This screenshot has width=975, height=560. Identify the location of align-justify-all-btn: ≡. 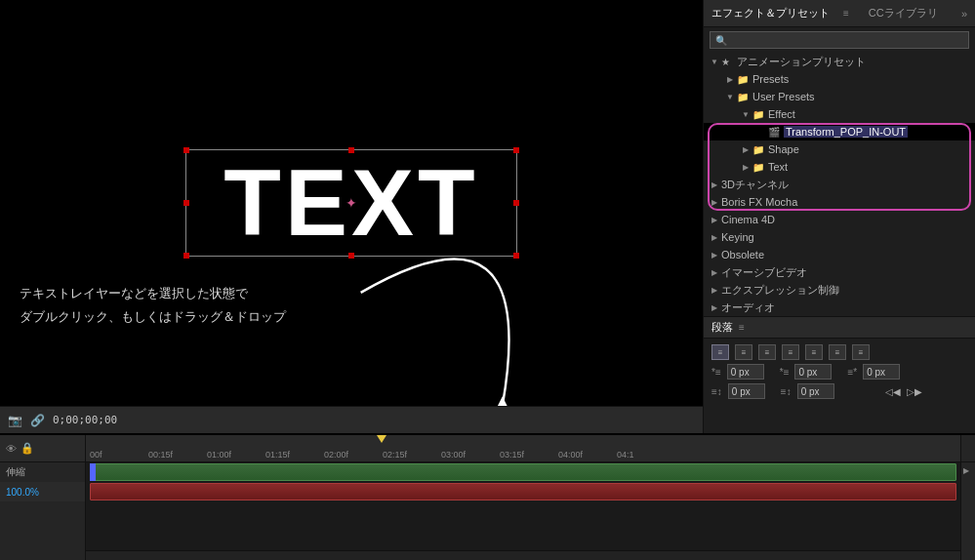
(861, 352).